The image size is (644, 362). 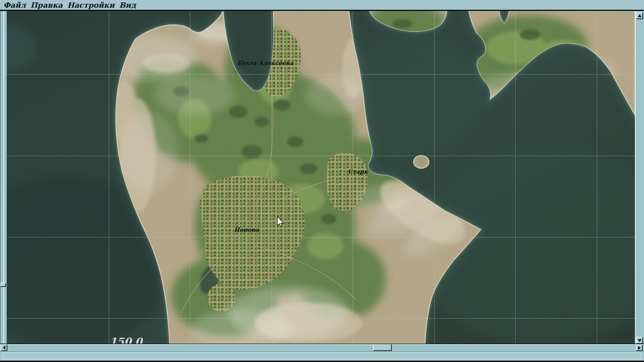 What do you see at coordinates (322, 5) in the screenshot?
I see `menu-bar: Файл Правка Настройки Вид` at bounding box center [322, 5].